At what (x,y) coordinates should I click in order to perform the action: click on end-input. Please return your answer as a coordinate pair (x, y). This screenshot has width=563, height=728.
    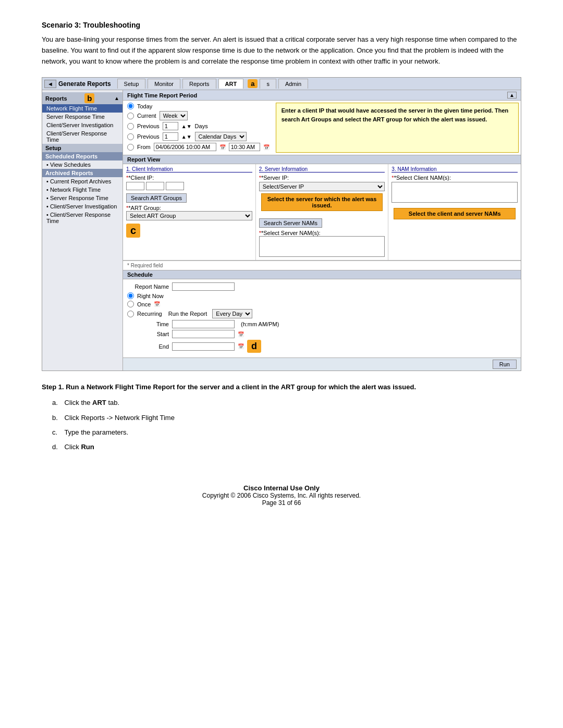
    Looking at the image, I should click on (203, 347).